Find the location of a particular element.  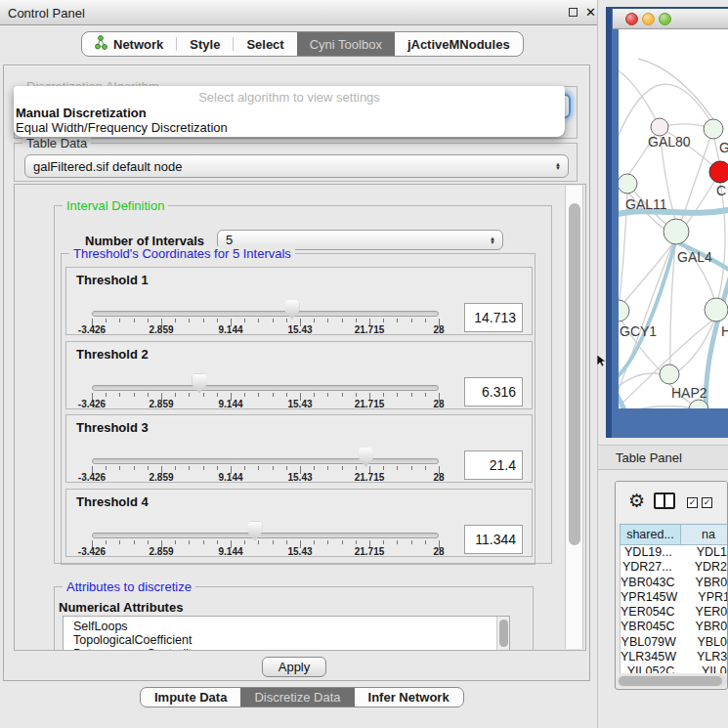

threshold-box-2: Threshold 2-3.4262.8599.14415.4321.71528… is located at coordinates (299, 375).